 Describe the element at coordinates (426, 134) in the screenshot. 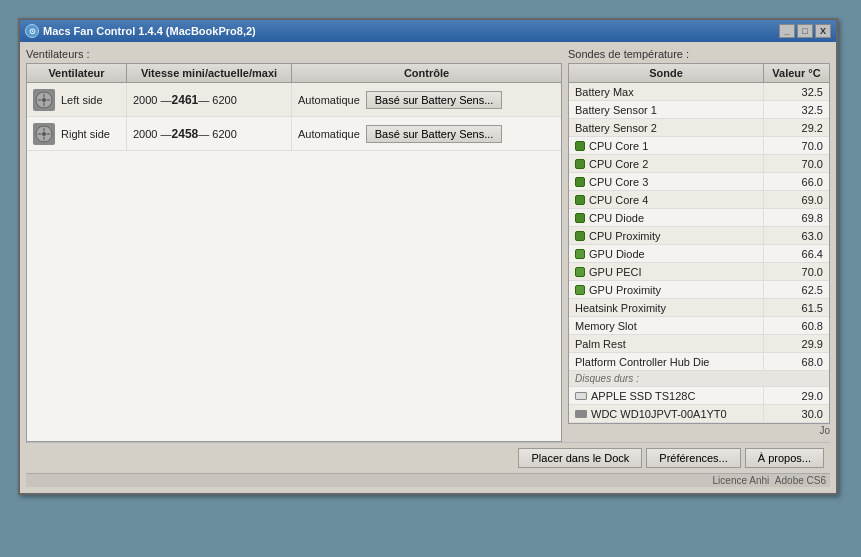

I see `fan-2-control: Automatique Basé sur Battery Sens...` at that location.